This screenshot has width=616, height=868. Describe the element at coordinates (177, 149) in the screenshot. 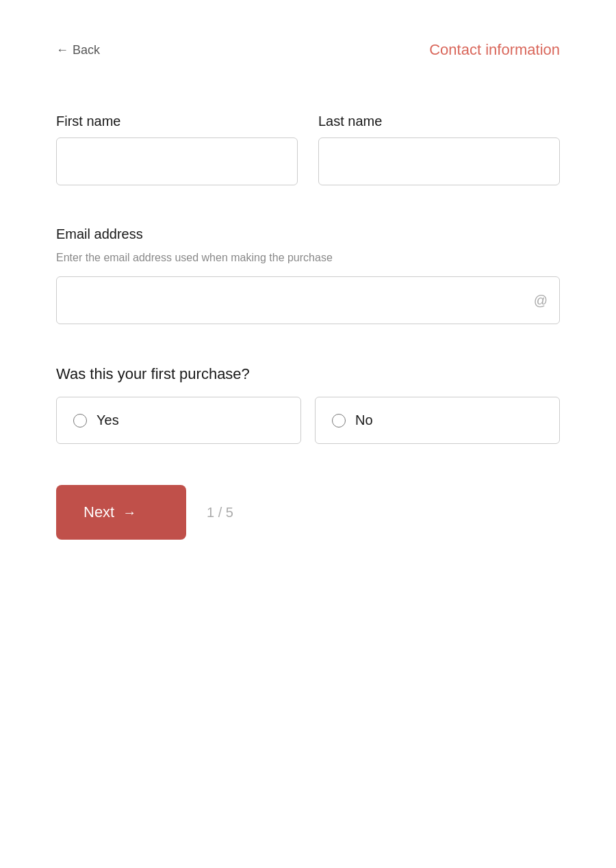

I see `first-name-group: First name` at that location.